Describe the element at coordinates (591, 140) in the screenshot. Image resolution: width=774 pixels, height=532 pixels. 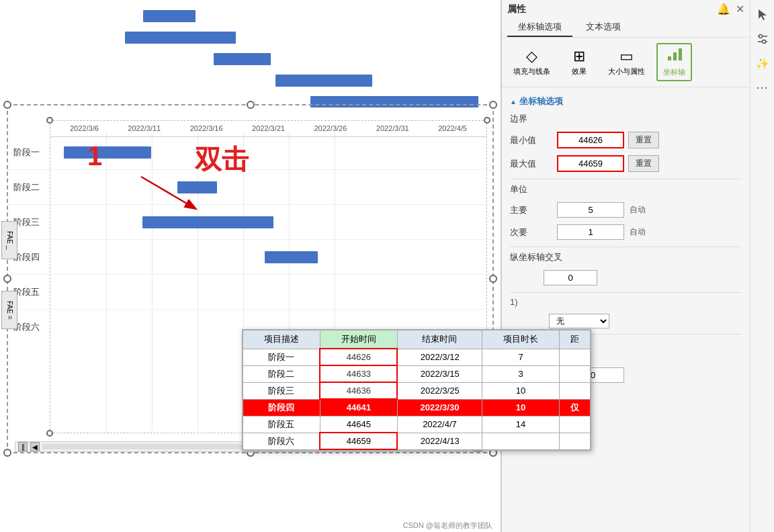
I see `min-input` at that location.